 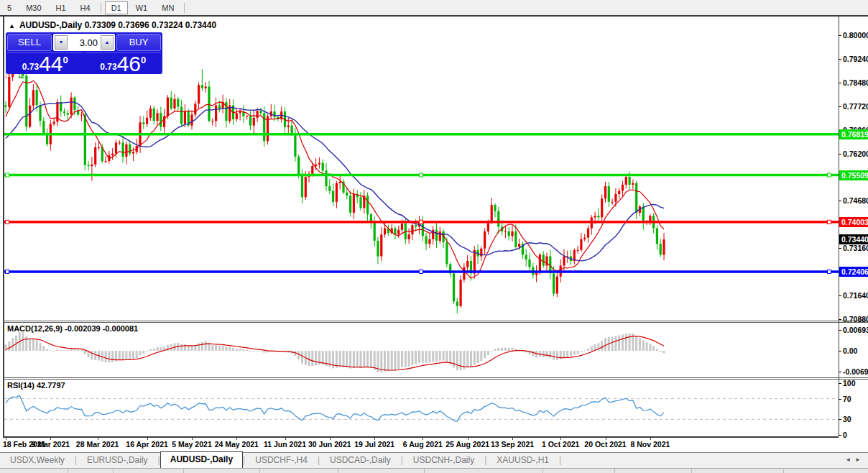 I want to click on level-price-chip: 0.75509, so click(x=854, y=175).